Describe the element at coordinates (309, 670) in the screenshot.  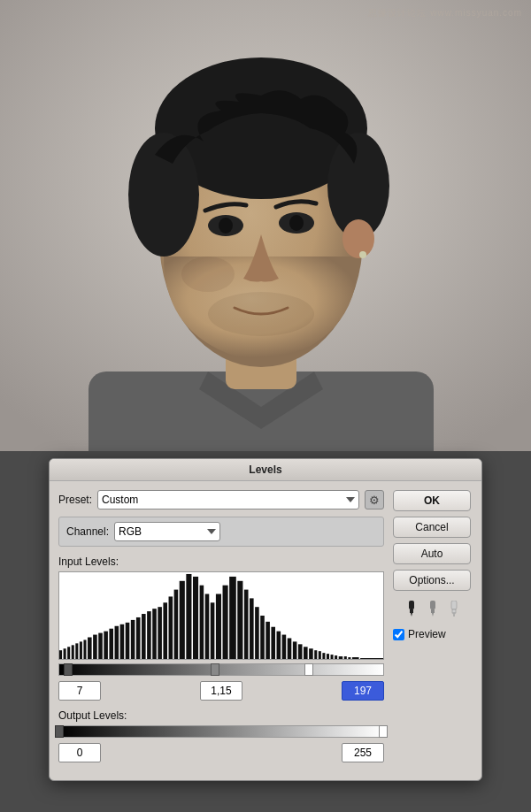
I see `white-point-handle` at that location.